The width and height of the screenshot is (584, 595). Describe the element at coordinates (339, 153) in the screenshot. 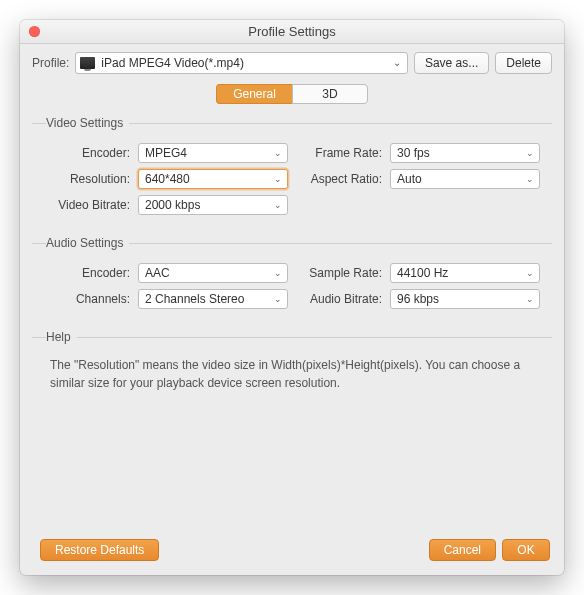

I see `frame-rate-label: Frame Rate:` at that location.